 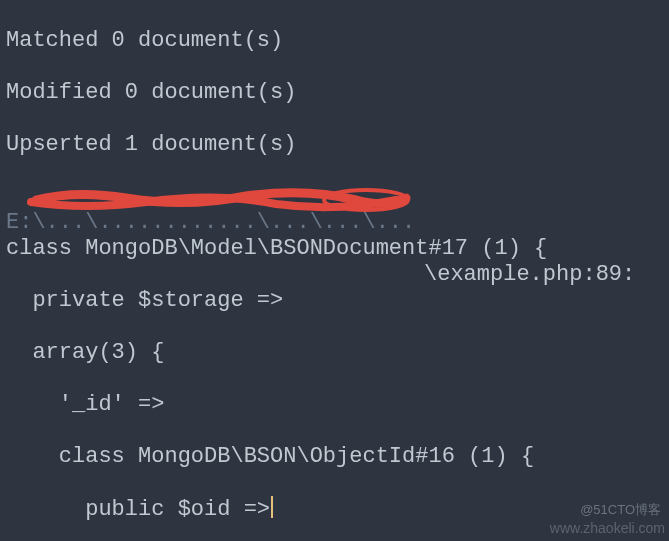 I want to click on objectid-class: class MongoDB\BSON\ObjectId#16 (1) {, so click(x=334, y=457).